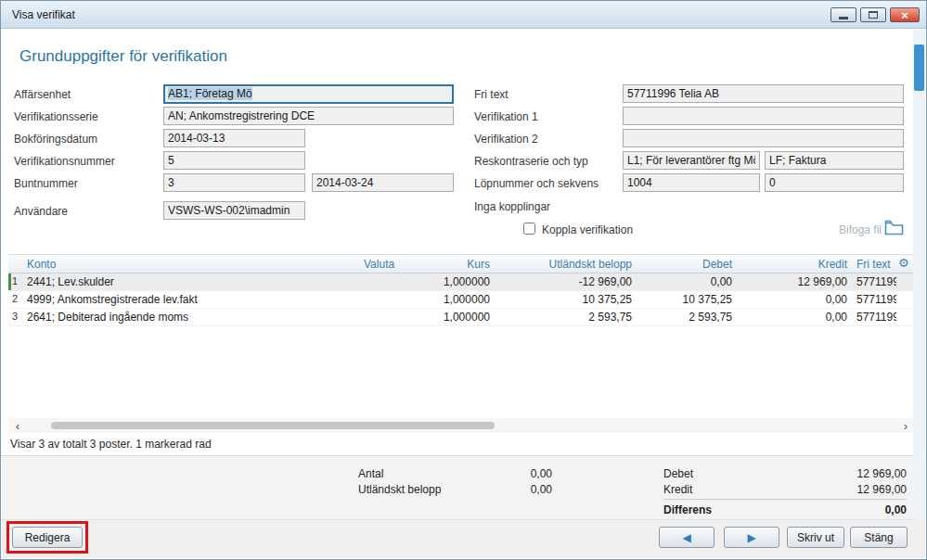 Image resolution: width=927 pixels, height=560 pixels. Describe the element at coordinates (785, 508) in the screenshot. I see `summary-differens-row: Differens 0,00` at that location.